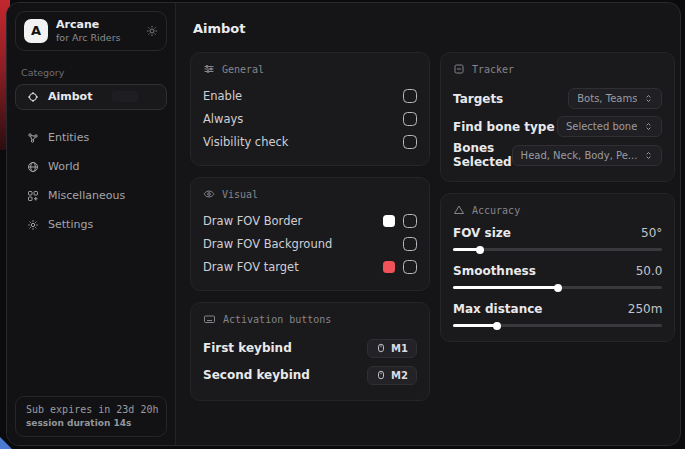 The height and width of the screenshot is (449, 685). I want to click on panel-title: Accuracy, so click(496, 210).